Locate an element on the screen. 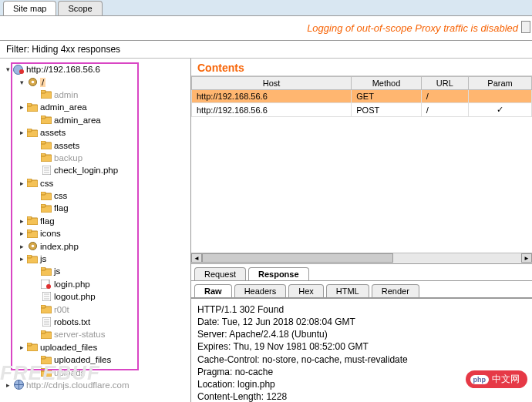 This screenshot has width=532, height=402. tree-label: check_login.php is located at coordinates (86, 170).